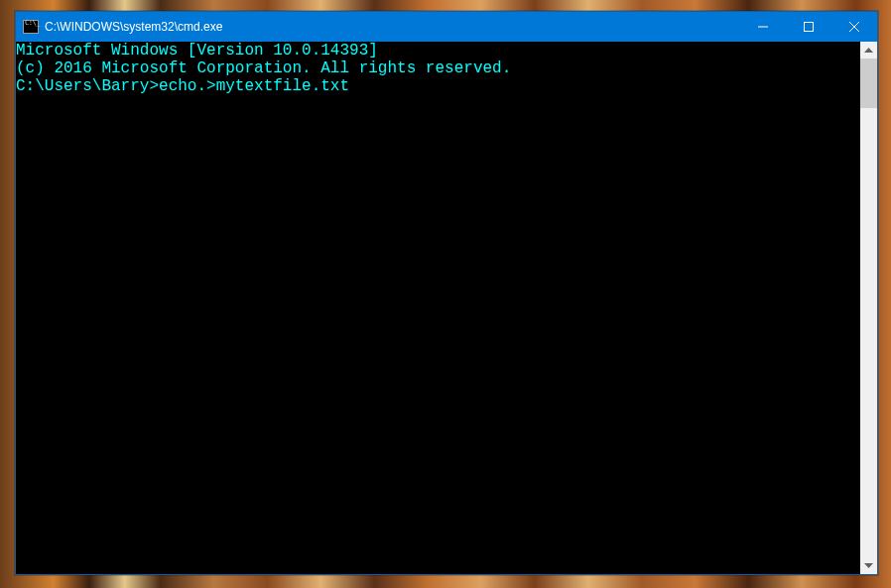 This screenshot has height=588, width=891. What do you see at coordinates (393, 27) in the screenshot?
I see `window-title: C:\WINDOWS\system32\cmd.exe` at bounding box center [393, 27].